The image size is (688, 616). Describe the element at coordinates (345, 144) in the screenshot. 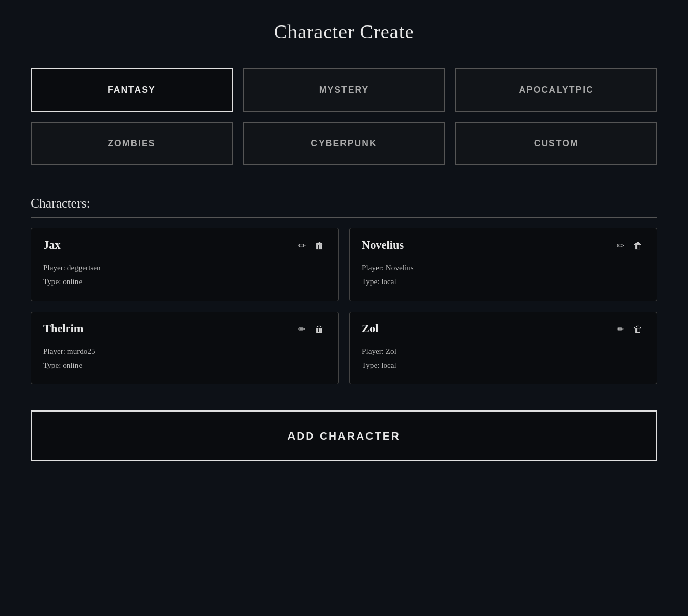

I see `genre-button-cyberpunk: CYBERPUNK` at that location.